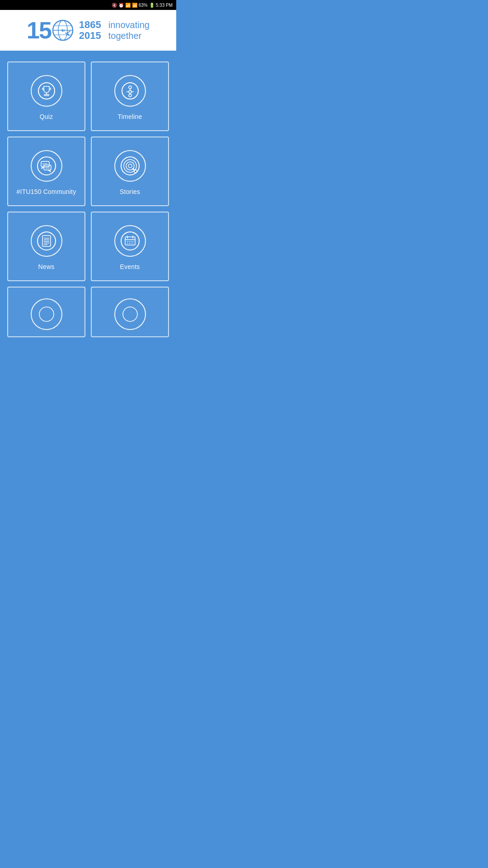  Describe the element at coordinates (130, 91) in the screenshot. I see `timeline-svg` at that location.